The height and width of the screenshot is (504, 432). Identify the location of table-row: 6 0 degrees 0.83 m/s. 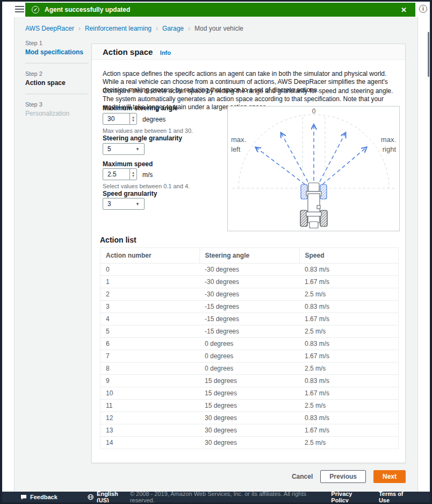
(249, 343).